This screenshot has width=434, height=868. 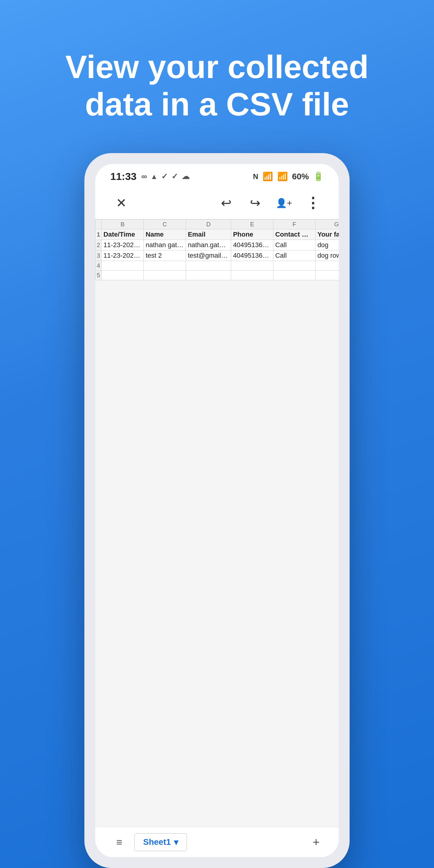 I want to click on check2-icon: ✓, so click(x=175, y=177).